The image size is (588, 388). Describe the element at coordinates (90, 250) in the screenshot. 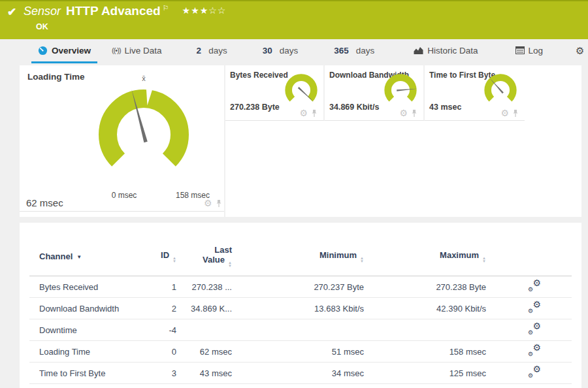

I see `column-header-channel: Channel▼` at that location.